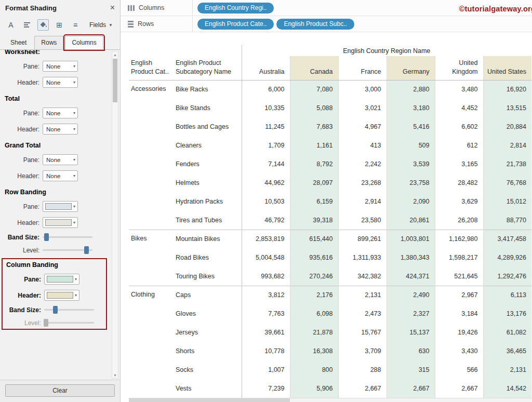  Describe the element at coordinates (410, 314) in the screenshot. I see `value-cell: 2,327` at that location.